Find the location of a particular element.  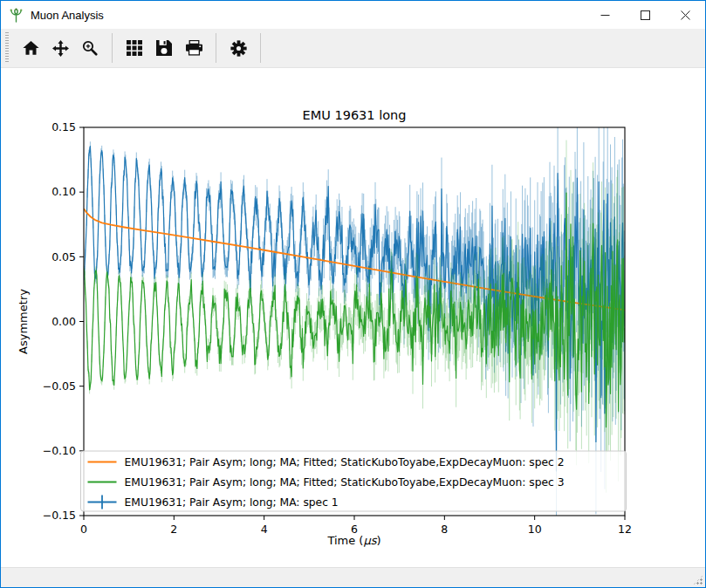

zoom-button is located at coordinates (90, 48).